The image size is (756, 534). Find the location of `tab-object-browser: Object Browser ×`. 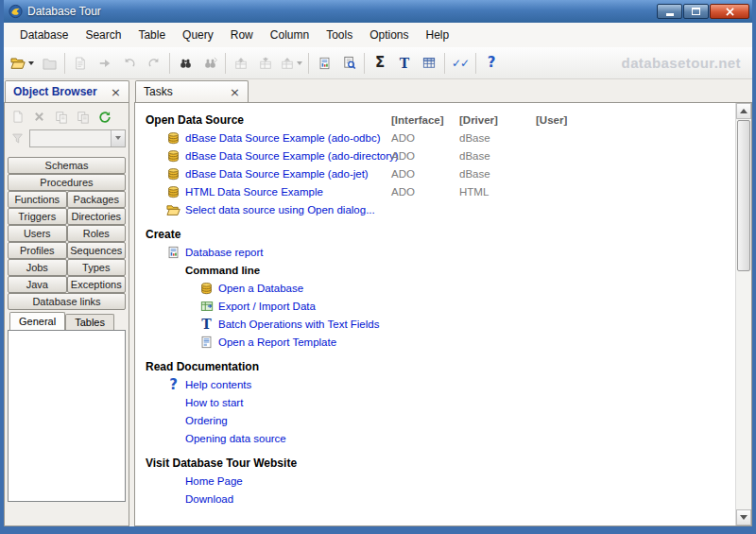

tab-object-browser: Object Browser × is located at coordinates (67, 91).